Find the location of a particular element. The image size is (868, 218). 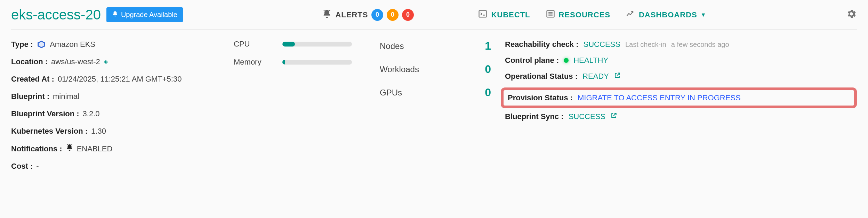

control-plane-label: Control plane : is located at coordinates (532, 60).